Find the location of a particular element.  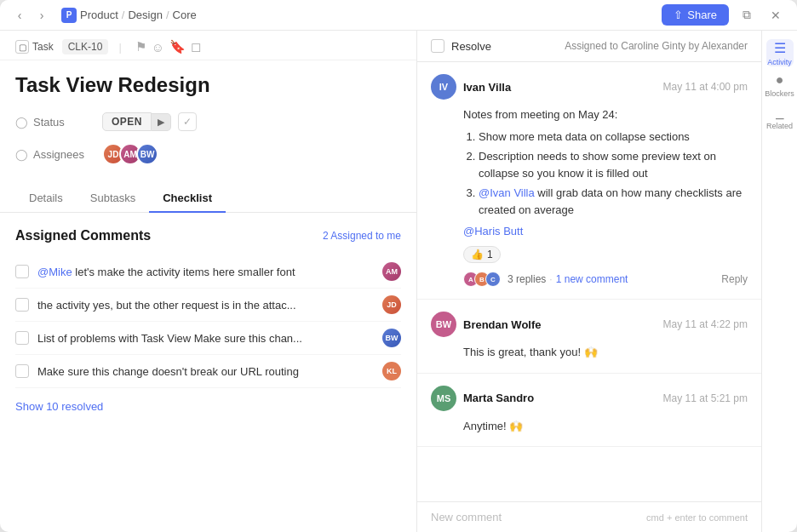

new-comment-link: 1 new comment is located at coordinates (593, 279).